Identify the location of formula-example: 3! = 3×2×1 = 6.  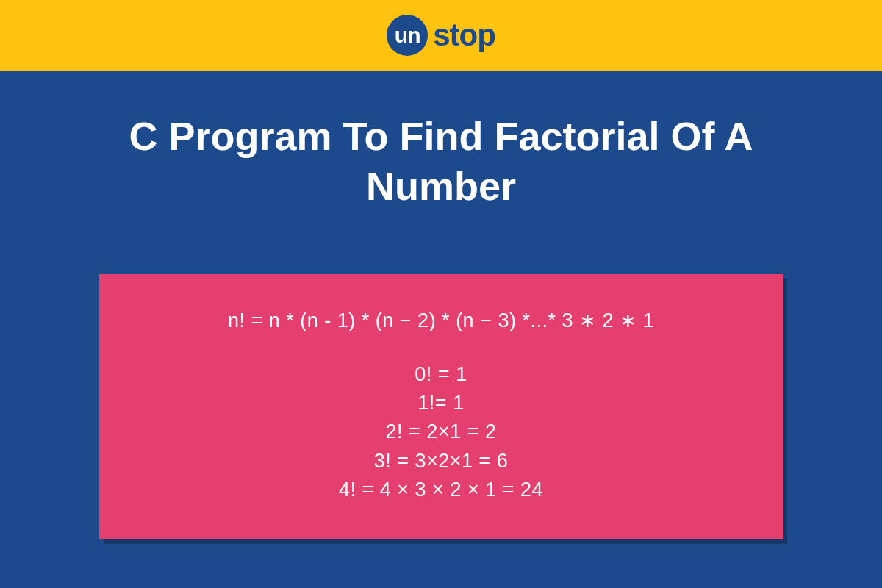
(441, 462).